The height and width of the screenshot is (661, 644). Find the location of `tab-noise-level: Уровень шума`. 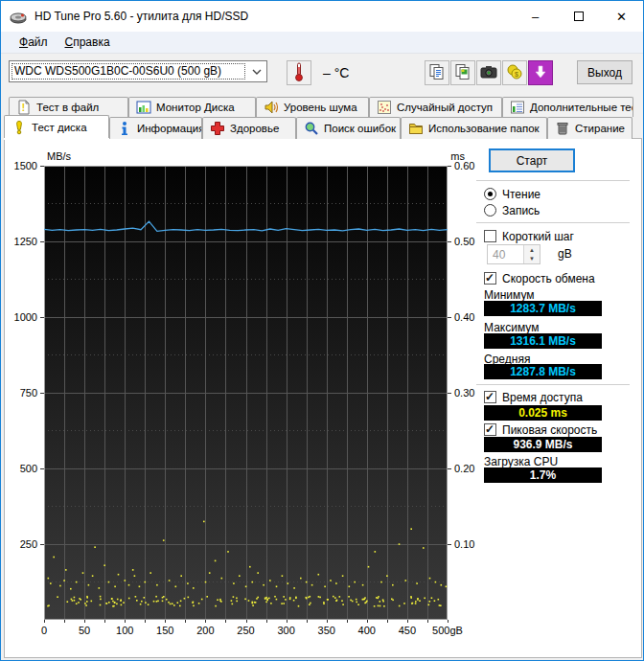

tab-noise-level: Уровень шума is located at coordinates (312, 107).